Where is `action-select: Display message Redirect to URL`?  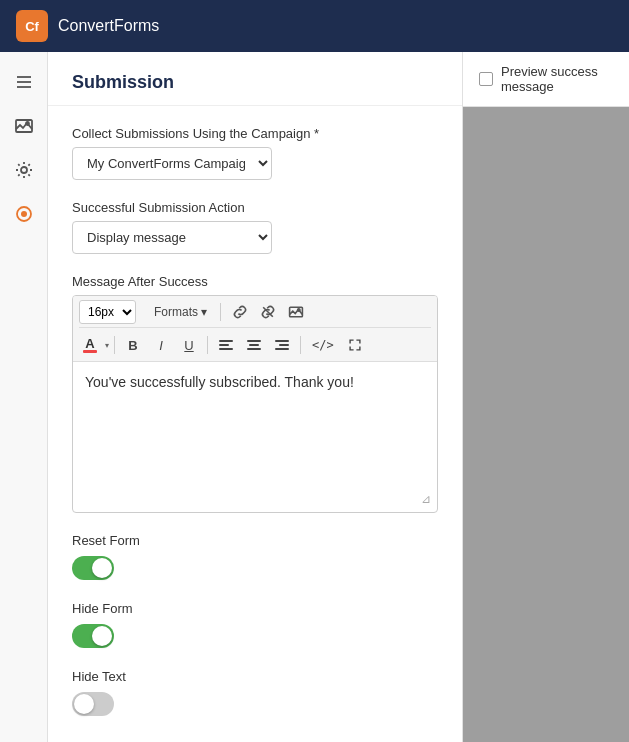 action-select: Display message Redirect to URL is located at coordinates (172, 238).